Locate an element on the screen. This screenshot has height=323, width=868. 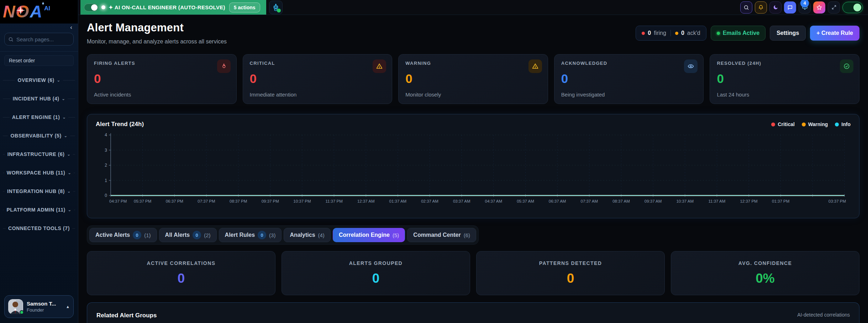
corr-value: 0% is located at coordinates (765, 278).